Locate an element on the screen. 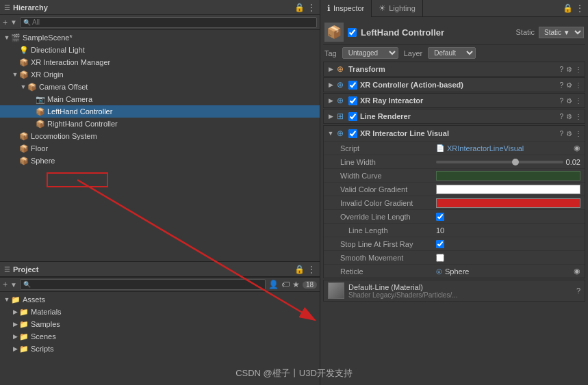 This screenshot has height=385, width=588. xr-visual-icon: ⊕ is located at coordinates (340, 133).